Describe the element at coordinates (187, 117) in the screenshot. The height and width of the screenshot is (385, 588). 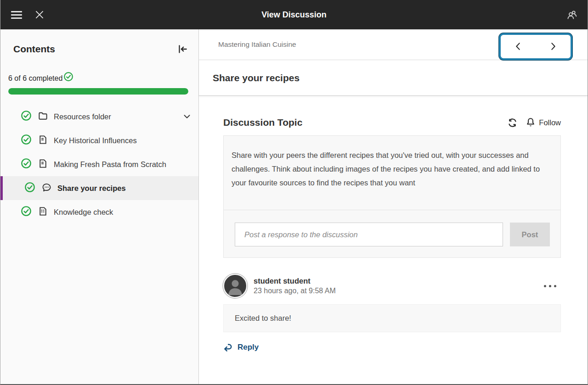
I see `chevron-down-icon` at that location.